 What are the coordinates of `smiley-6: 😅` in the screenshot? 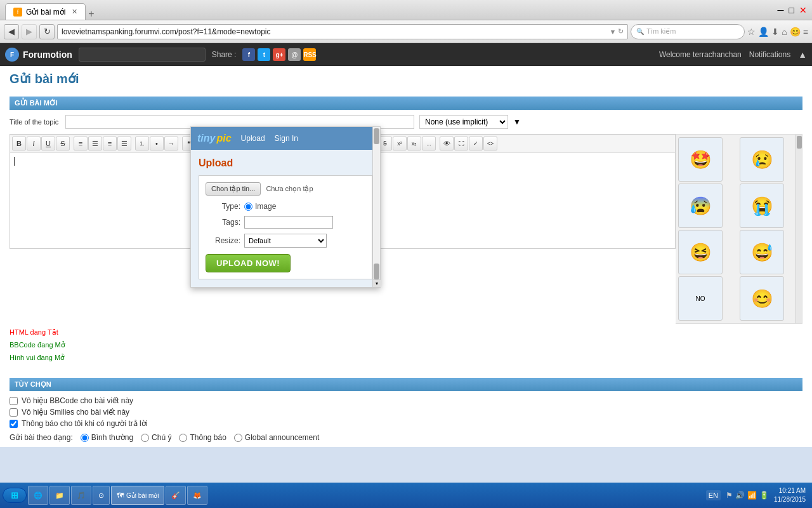 It's located at (762, 252).